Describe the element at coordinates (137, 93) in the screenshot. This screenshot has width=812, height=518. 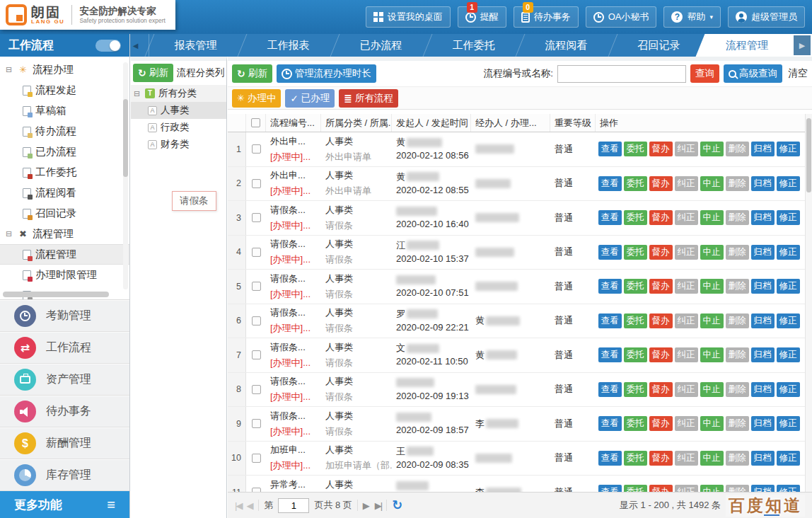
I see `expander-icon` at that location.